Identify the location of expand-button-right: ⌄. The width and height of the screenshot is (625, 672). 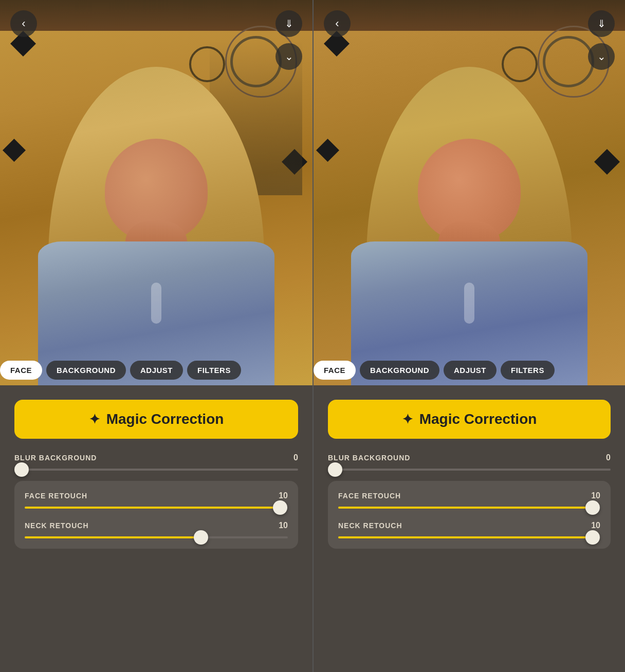
(601, 57).